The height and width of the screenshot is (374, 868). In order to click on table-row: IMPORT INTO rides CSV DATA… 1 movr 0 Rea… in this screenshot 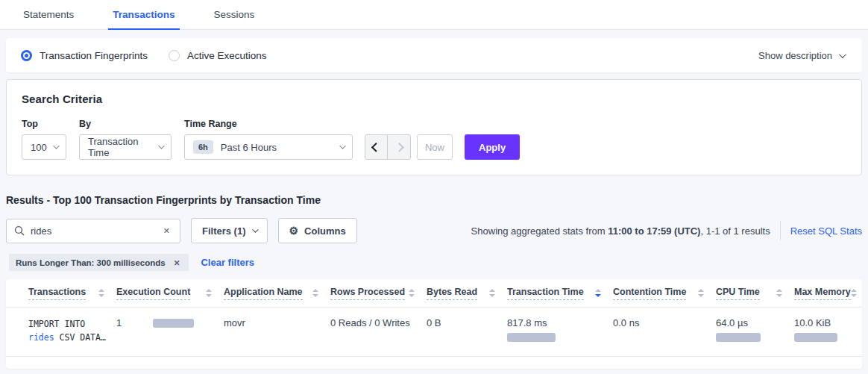, I will do `click(434, 332)`.